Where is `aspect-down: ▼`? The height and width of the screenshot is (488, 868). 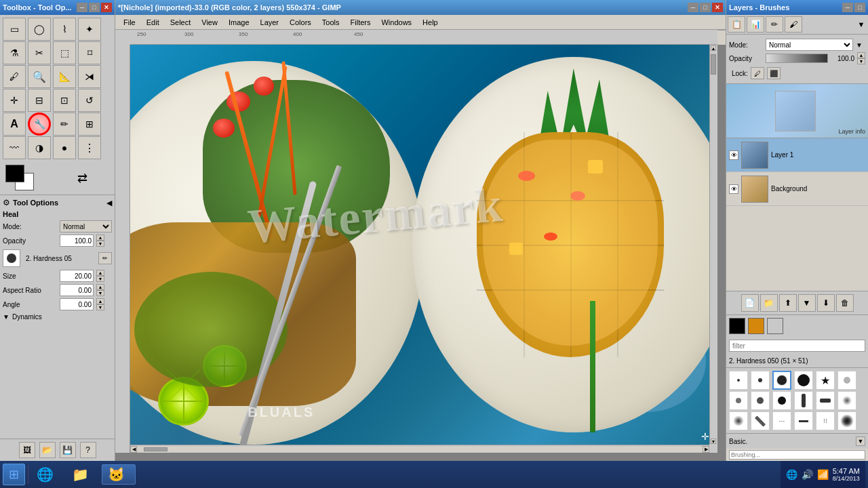 aspect-down: ▼ is located at coordinates (100, 293).